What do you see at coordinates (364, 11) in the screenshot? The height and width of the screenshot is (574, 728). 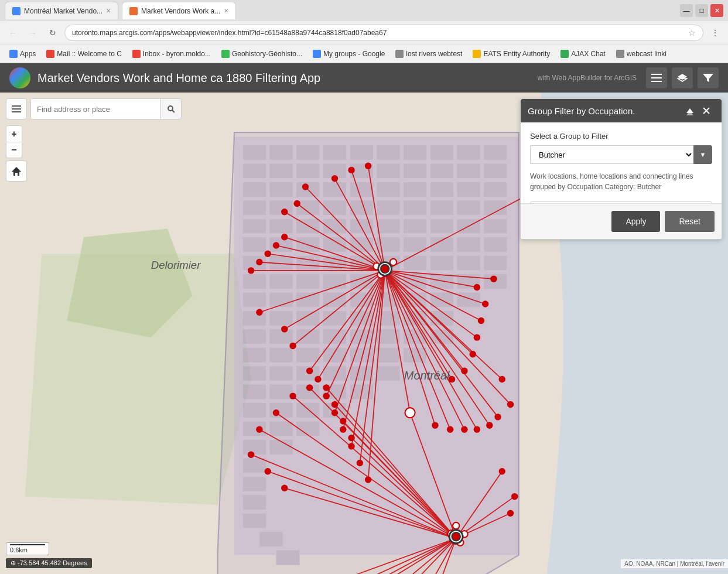 I see `title-bar: Montréal Market Vendo... ✕ Market Vendor…` at bounding box center [364, 11].